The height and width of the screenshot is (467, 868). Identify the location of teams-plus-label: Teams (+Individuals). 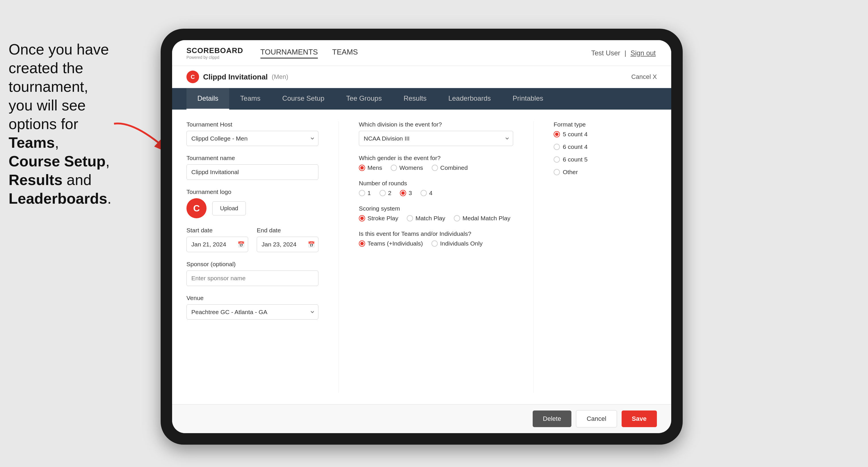
(395, 244).